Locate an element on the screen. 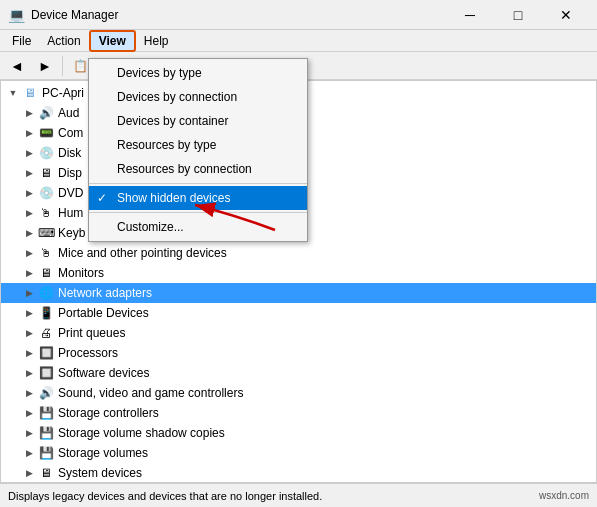 This screenshot has height=507, width=597. checkmark-icon: ✓ is located at coordinates (102, 198).